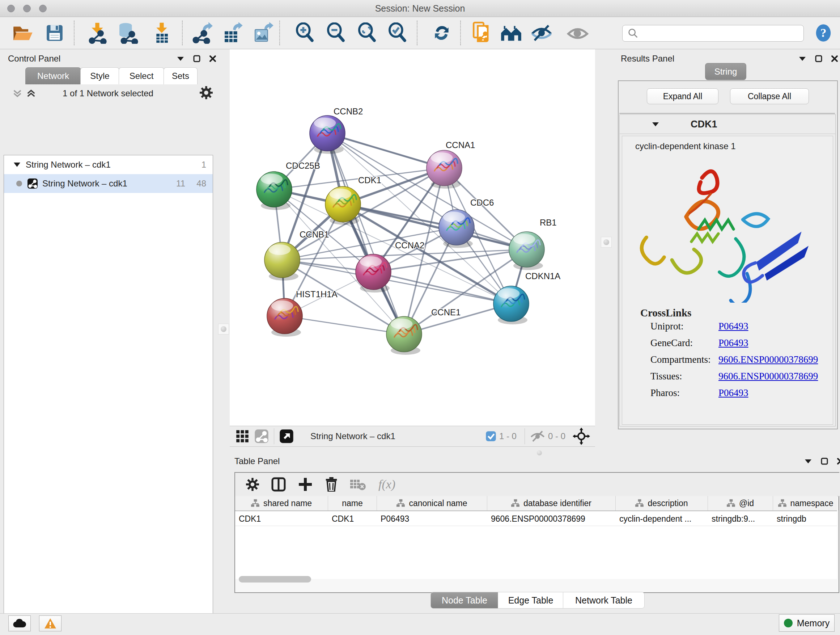  I want to click on clone-network-icon, so click(482, 33).